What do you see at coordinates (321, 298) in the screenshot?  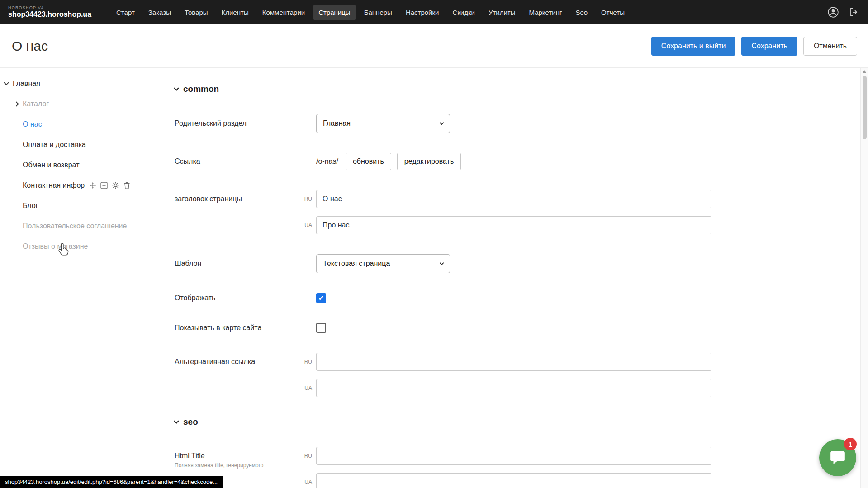 I see `check-icon: ✓` at bounding box center [321, 298].